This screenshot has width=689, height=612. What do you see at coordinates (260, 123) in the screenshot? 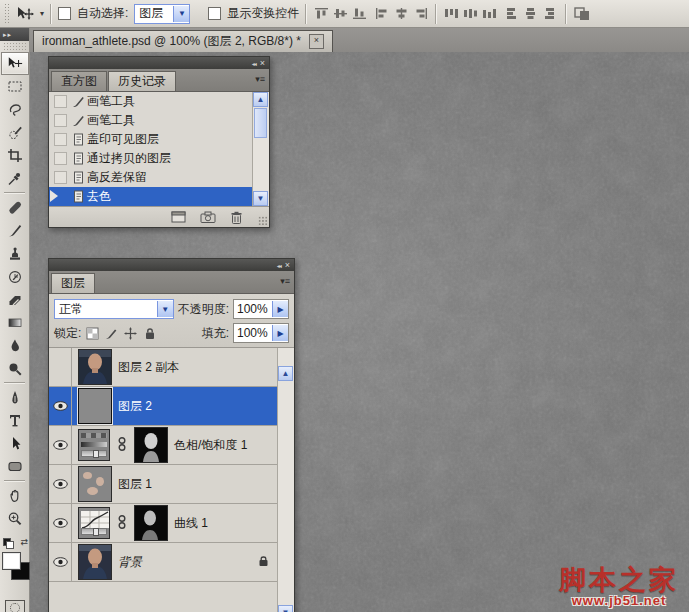
I see `scrollbar-thumb` at bounding box center [260, 123].